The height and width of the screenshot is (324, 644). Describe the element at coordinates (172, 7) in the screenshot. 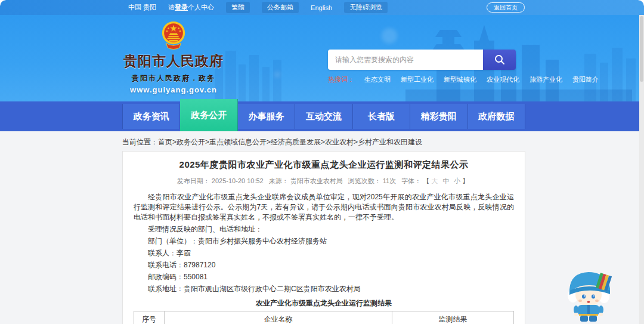

I see `login-prefix: 请` at that location.